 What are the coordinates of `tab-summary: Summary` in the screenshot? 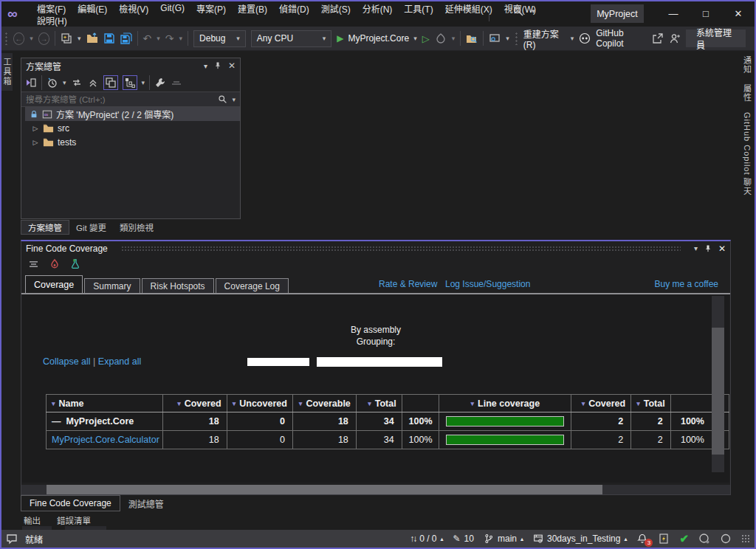 It's located at (112, 286).